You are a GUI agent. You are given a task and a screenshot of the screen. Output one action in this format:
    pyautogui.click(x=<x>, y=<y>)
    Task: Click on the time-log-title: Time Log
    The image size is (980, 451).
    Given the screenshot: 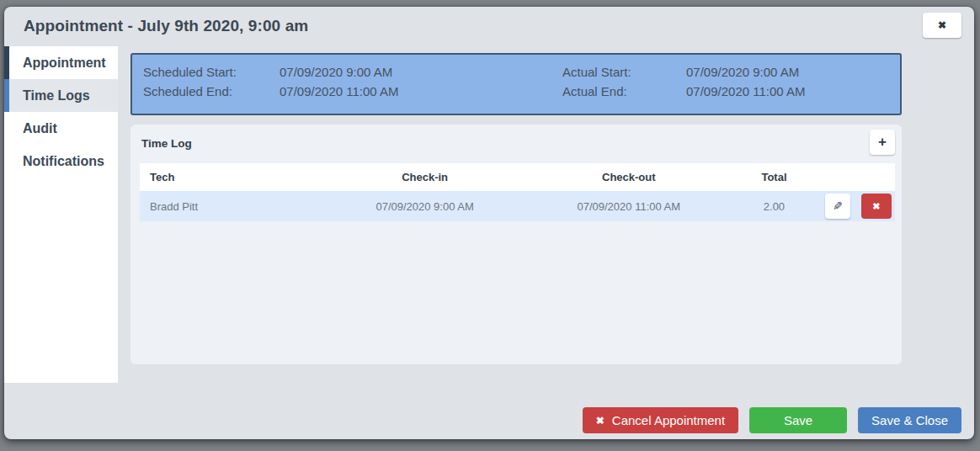 What is the action you would take?
    pyautogui.click(x=167, y=143)
    